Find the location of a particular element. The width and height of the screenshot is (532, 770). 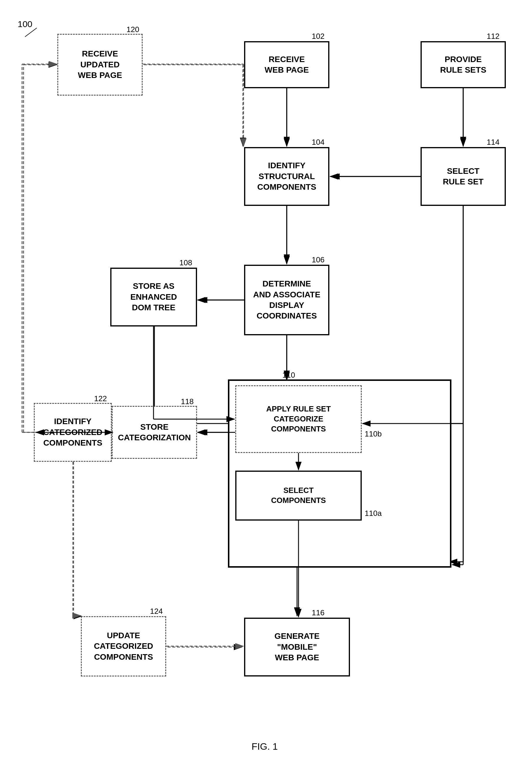

ref-110a: 110a is located at coordinates (373, 513).